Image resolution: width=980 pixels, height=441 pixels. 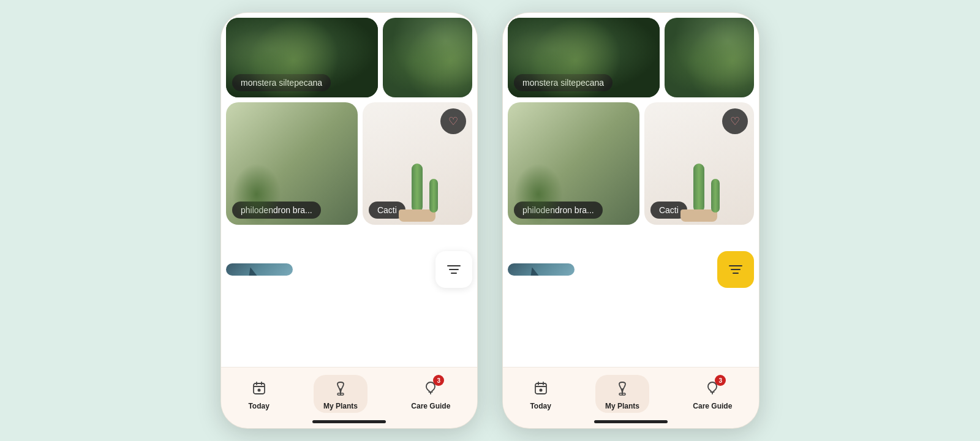 I want to click on philodendron-label-left: philodendron bra..., so click(x=277, y=210).